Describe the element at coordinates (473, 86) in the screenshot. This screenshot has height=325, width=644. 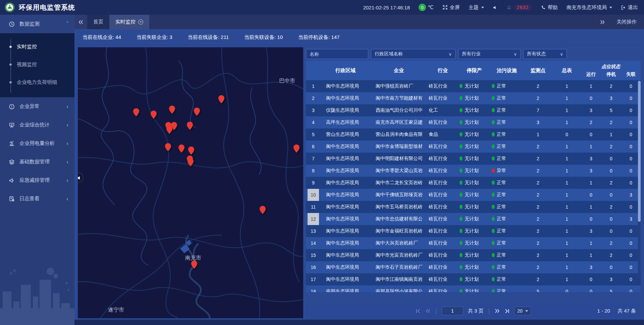
I see `table-row: 1阆中生态环境局阆中强锐页岩砖厂砖瓦行业无计划正常21120` at that location.